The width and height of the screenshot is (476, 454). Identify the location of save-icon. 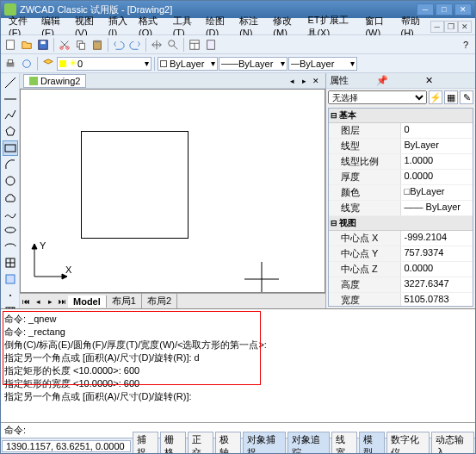
(43, 45).